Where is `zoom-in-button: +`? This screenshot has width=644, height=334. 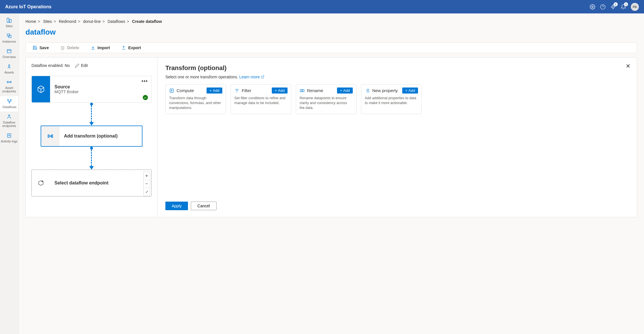 zoom-in-button: + is located at coordinates (147, 176).